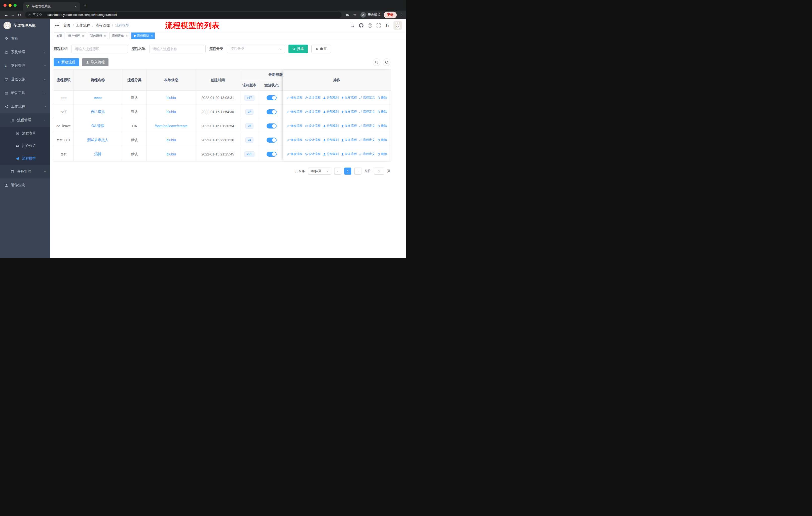 The width and height of the screenshot is (812, 516). What do you see at coordinates (25, 79) in the screenshot?
I see `sidebar-item-infrastructure: 基础设施 ›` at bounding box center [25, 79].